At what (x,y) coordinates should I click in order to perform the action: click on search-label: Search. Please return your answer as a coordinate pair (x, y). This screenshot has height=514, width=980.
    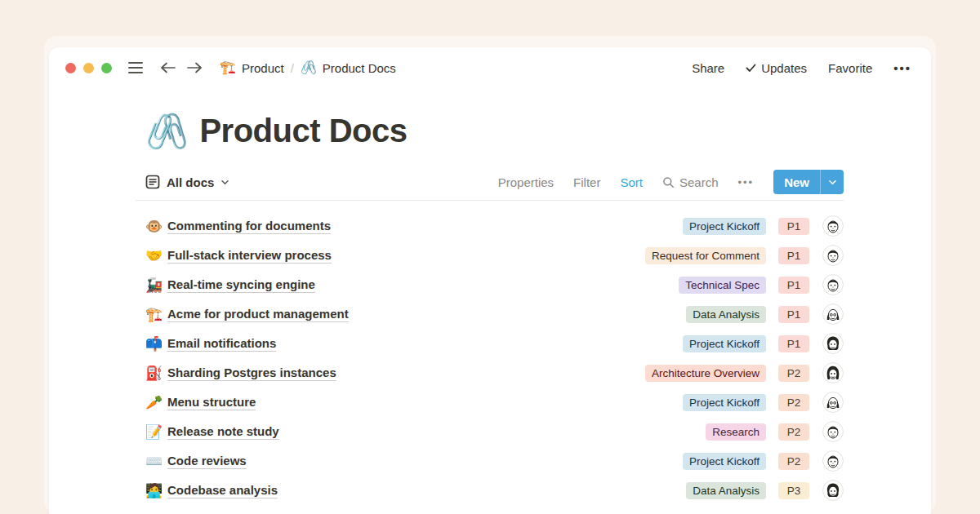
    Looking at the image, I should click on (699, 183).